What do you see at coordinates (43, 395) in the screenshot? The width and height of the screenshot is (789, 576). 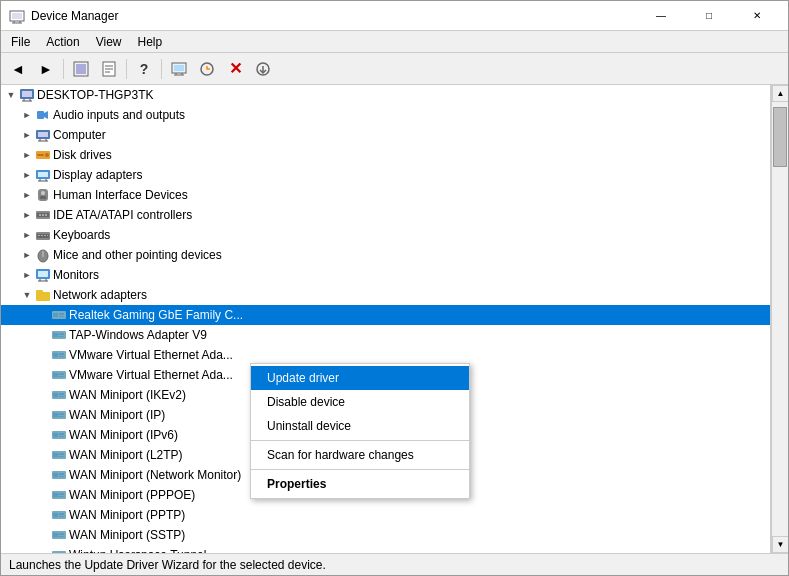 I see `wan-ikev2-expander` at bounding box center [43, 395].